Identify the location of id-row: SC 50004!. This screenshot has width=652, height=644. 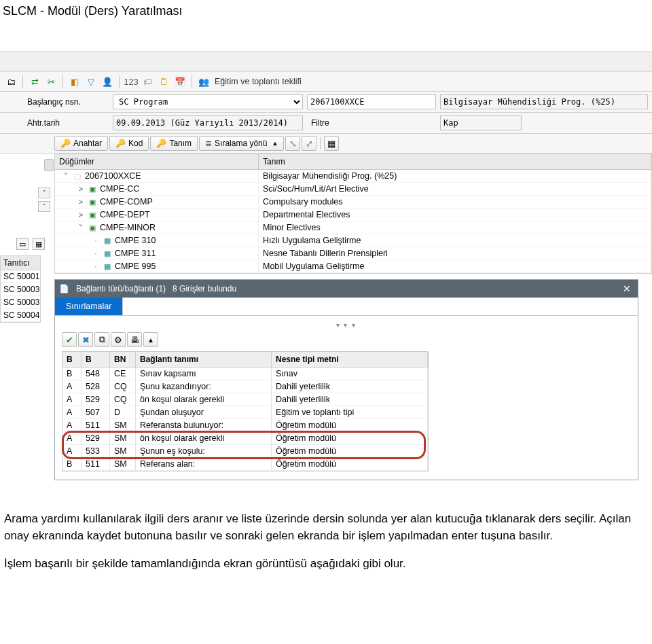
(20, 315).